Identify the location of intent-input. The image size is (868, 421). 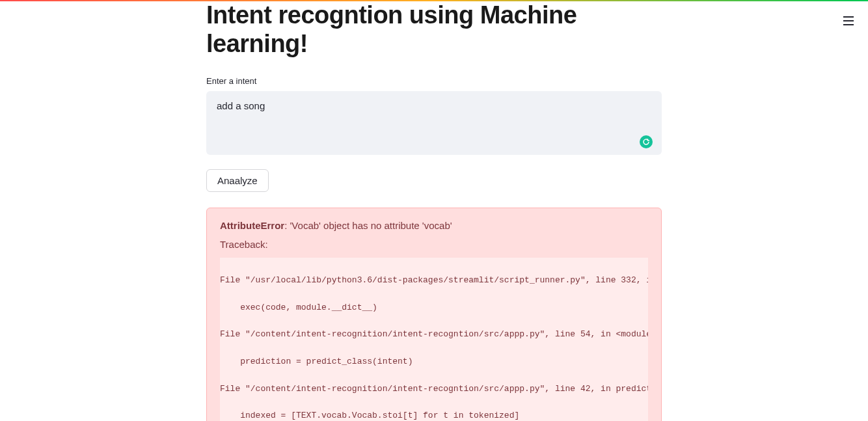
(434, 123).